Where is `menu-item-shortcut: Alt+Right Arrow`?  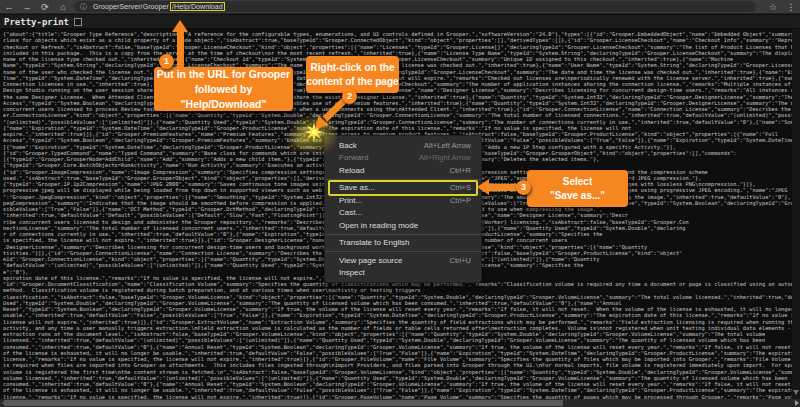 menu-item-shortcut: Alt+Right Arrow is located at coordinates (445, 158).